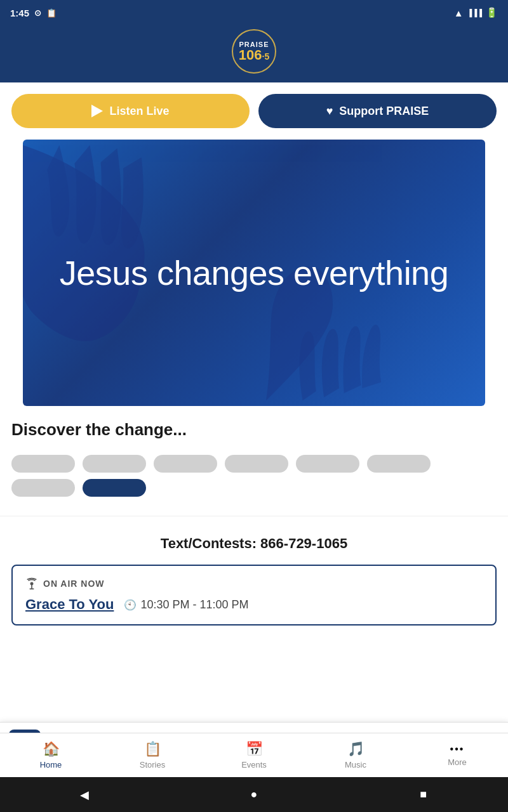 This screenshot has width=508, height=812. Describe the element at coordinates (33, 13) in the screenshot. I see `status-bar-left: 1:45 ⊙ 📋` at that location.